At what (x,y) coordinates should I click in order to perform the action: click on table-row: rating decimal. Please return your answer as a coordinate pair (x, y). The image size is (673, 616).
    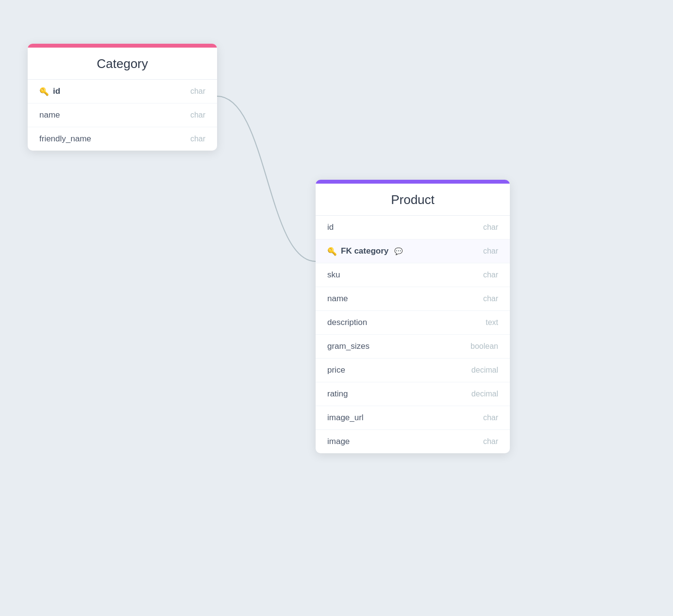
    Looking at the image, I should click on (413, 394).